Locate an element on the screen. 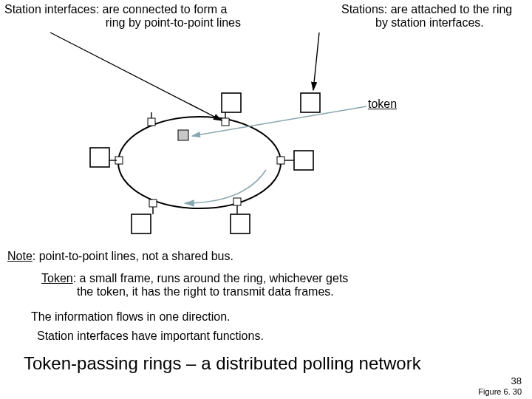 This screenshot has height=399, width=532. figure-label: Figure 6. 30 is located at coordinates (499, 392).